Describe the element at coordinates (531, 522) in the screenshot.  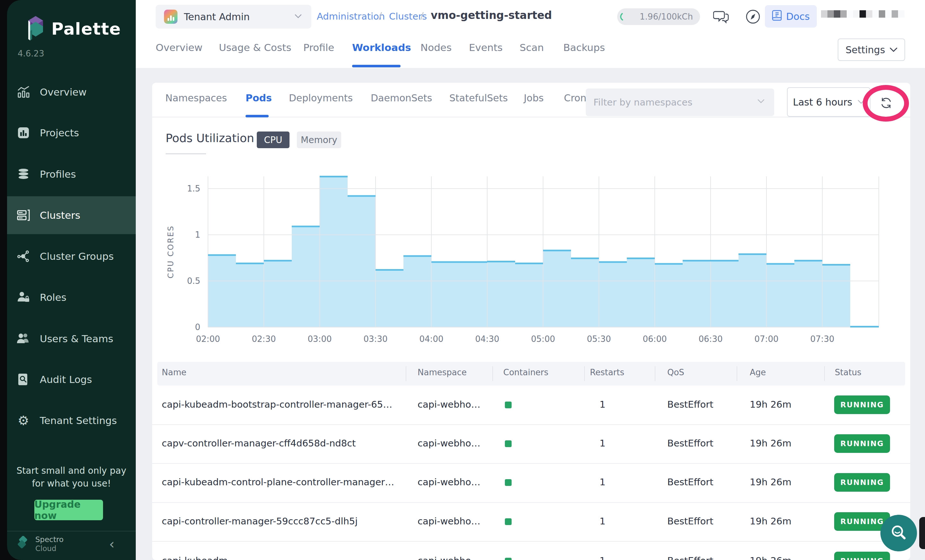
I see `table-row: capi-controller-manager-59ccc87cc5-dlh5j…` at that location.